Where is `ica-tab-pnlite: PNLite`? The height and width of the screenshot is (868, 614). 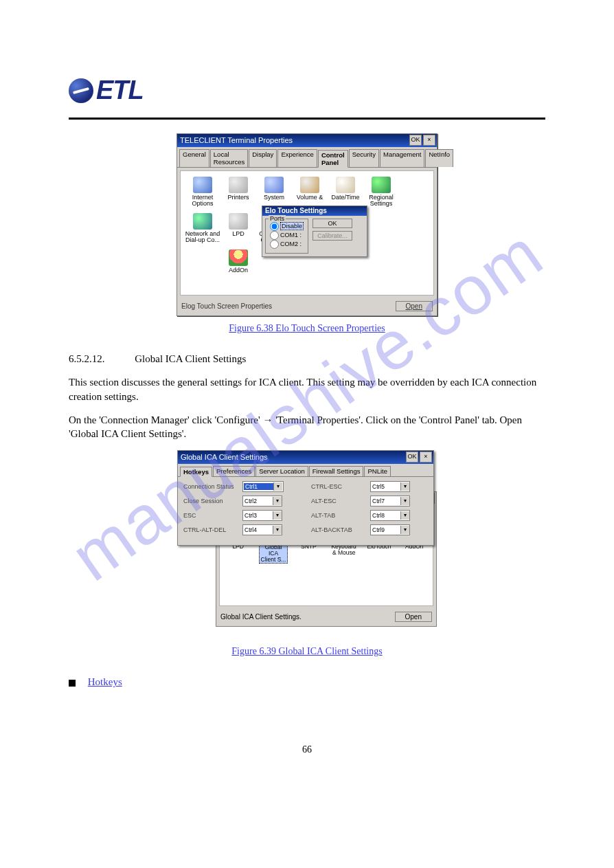 ica-tab-pnlite: PNLite is located at coordinates (378, 471).